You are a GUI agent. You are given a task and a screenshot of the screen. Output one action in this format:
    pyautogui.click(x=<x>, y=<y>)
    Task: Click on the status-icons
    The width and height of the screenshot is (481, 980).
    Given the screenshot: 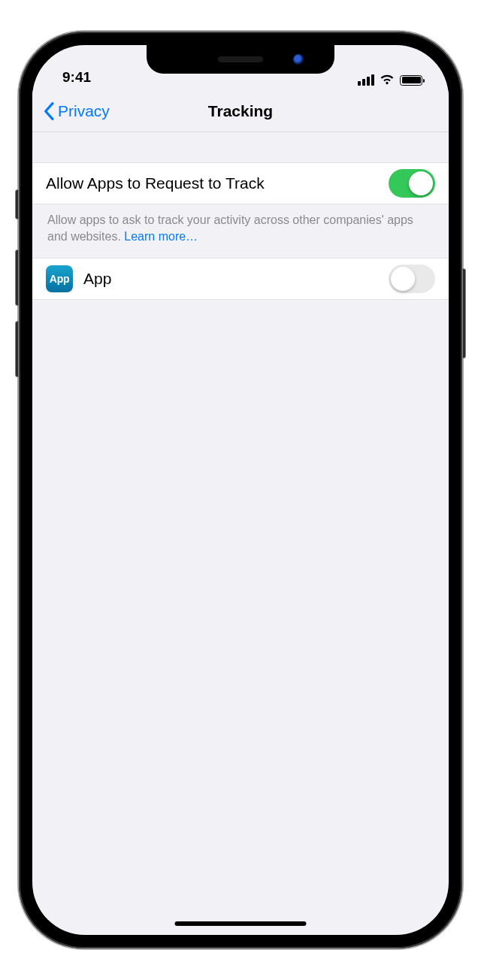 What is the action you would take?
    pyautogui.click(x=390, y=80)
    